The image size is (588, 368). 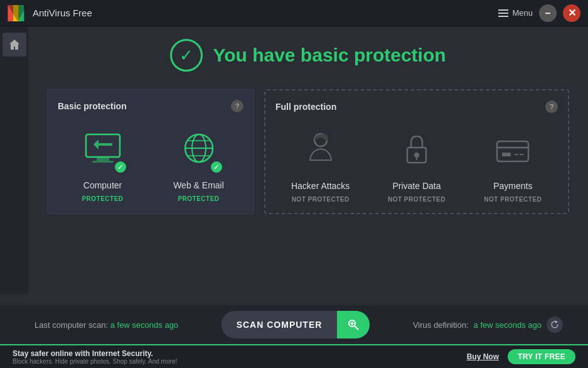 What do you see at coordinates (572, 13) in the screenshot?
I see `close-button: ✕` at bounding box center [572, 13].